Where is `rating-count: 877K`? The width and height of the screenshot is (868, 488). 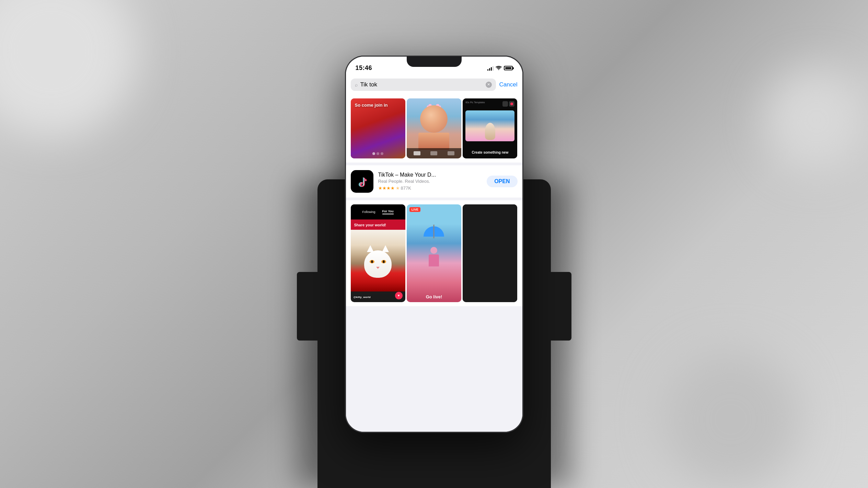 rating-count: 877K is located at coordinates (406, 188).